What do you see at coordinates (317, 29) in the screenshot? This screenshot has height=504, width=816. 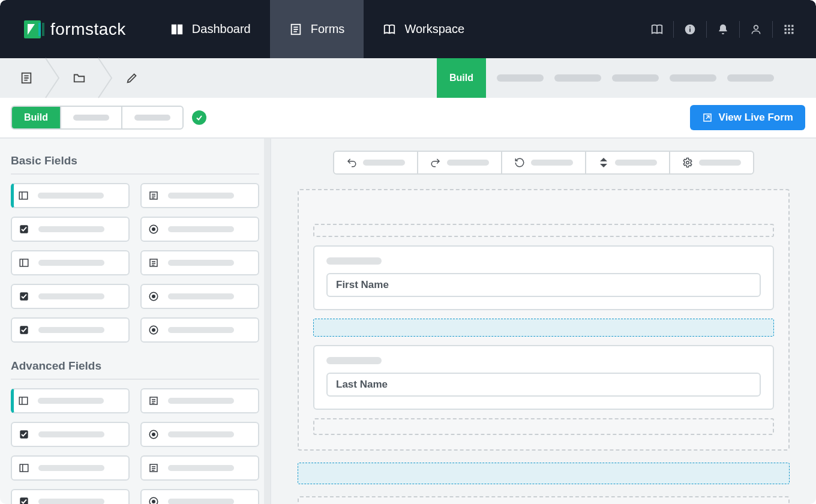 I see `nav-forms: Forms` at bounding box center [317, 29].